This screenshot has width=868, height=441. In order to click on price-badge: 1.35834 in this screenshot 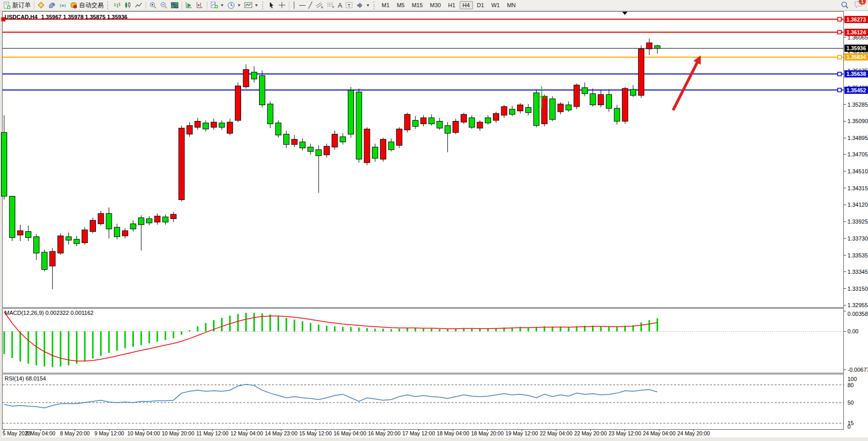, I will do `click(856, 57)`.